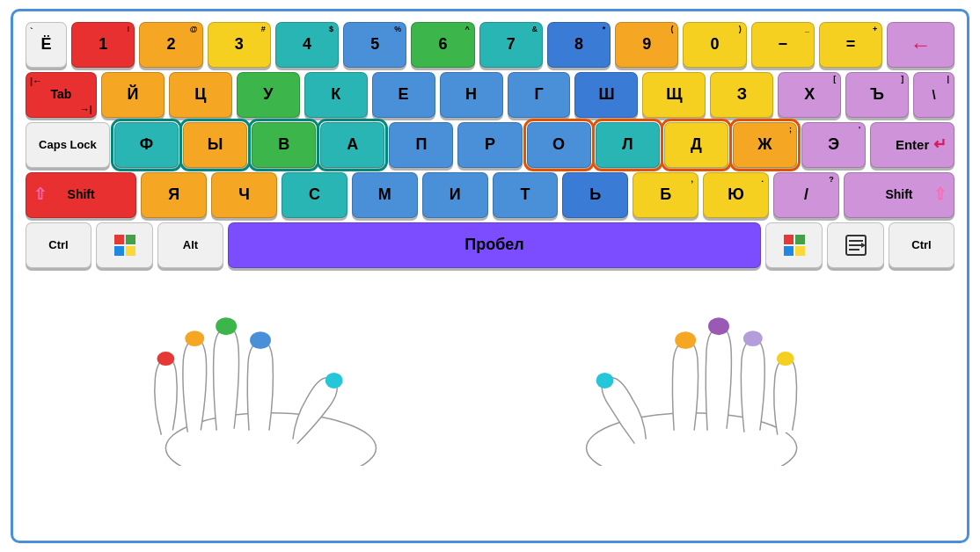 The height and width of the screenshot is (552, 980). What do you see at coordinates (103, 45) in the screenshot?
I see `key-1: ! 1` at bounding box center [103, 45].